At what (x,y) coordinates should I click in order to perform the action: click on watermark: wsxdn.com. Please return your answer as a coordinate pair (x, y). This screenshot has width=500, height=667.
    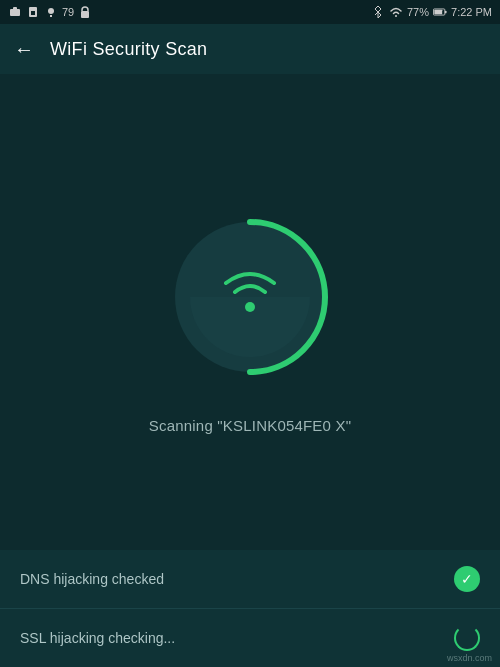
    Looking at the image, I should click on (470, 658).